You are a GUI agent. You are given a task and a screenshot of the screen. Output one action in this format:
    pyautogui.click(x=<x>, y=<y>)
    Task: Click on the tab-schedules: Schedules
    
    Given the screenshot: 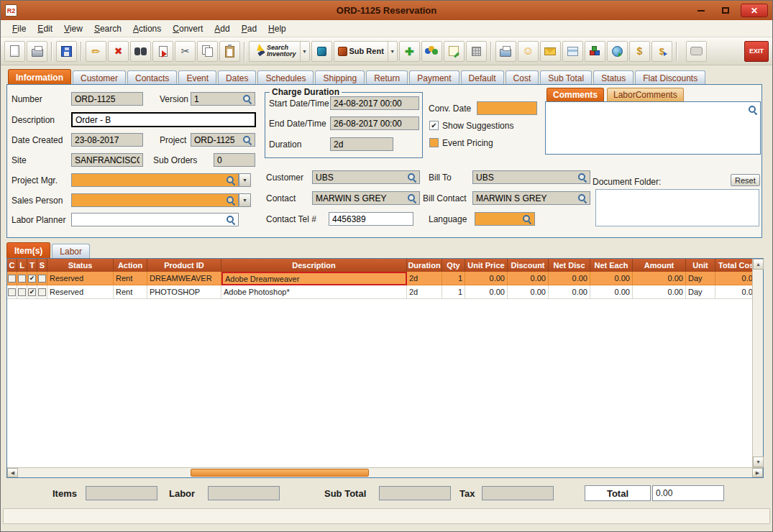 What is the action you would take?
    pyautogui.click(x=285, y=78)
    